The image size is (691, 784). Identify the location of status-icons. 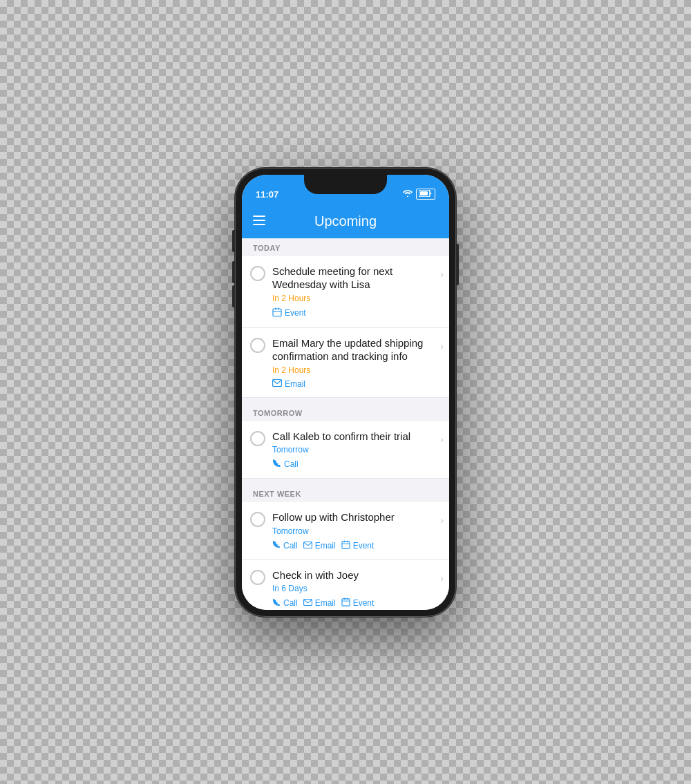
(419, 194).